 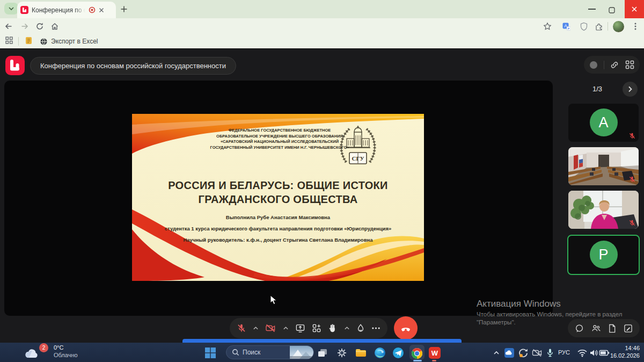 What do you see at coordinates (564, 352) in the screenshot?
I see `tray-language-switcher: РУС` at bounding box center [564, 352].